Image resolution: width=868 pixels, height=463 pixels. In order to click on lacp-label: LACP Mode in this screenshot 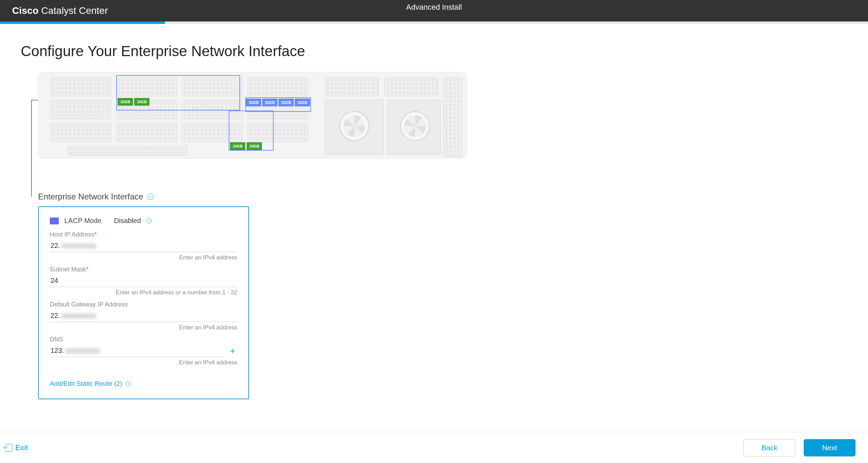, I will do `click(83, 221)`.